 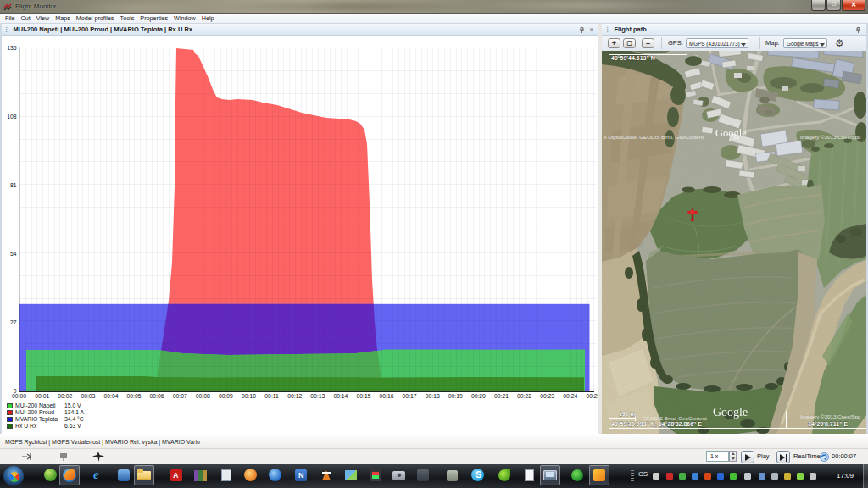 What do you see at coordinates (12, 47) in the screenshot?
I see `svg-text: 135` at bounding box center [12, 47].